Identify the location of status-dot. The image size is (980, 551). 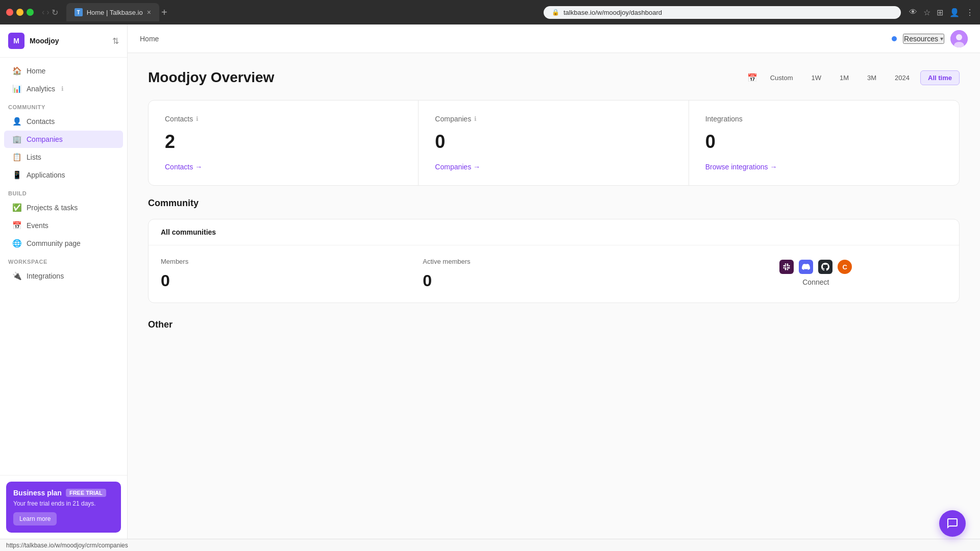
(894, 39).